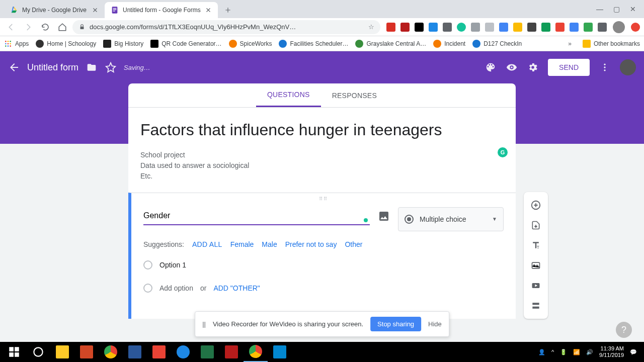 The height and width of the screenshot is (362, 644). Describe the element at coordinates (159, 352) in the screenshot. I see `gmail-button` at that location.